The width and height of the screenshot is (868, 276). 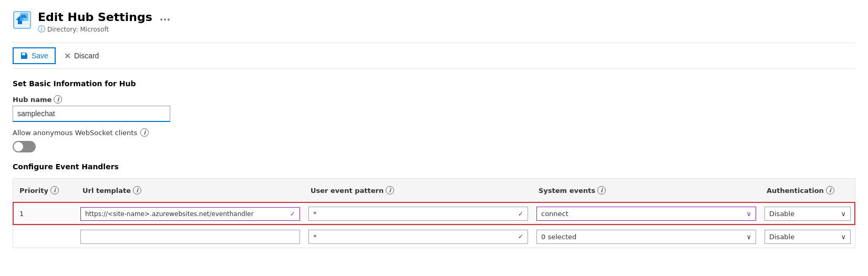 I want to click on anonymous-info-icon: i, so click(x=144, y=132).